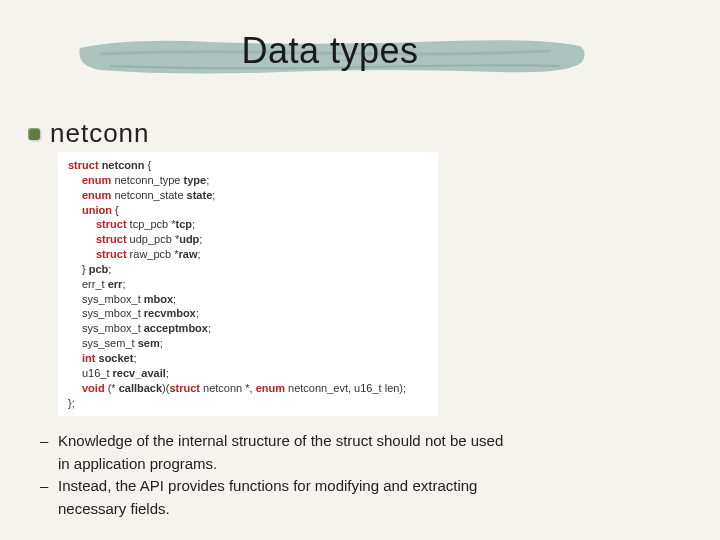 Image resolution: width=720 pixels, height=540 pixels. Describe the element at coordinates (360, 475) in the screenshot. I see `notes-block: – Knowledge of the internal structure of…` at that location.